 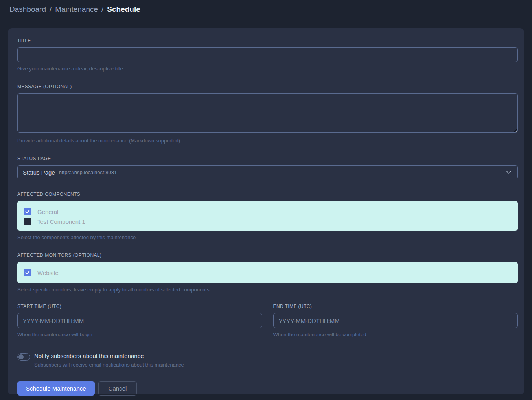 What do you see at coordinates (267, 321) in the screenshot?
I see `time-row: START TIME (UTC) When the maintenance wi…` at bounding box center [267, 321].